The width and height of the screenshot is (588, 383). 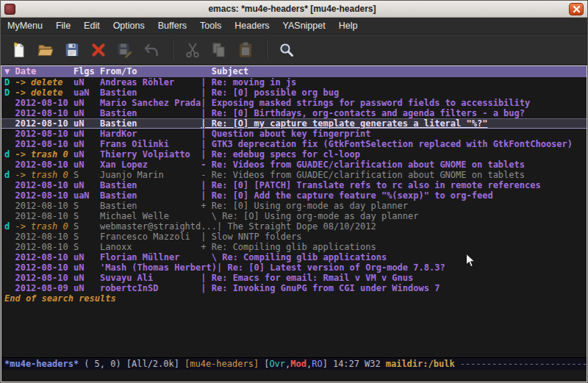 What do you see at coordinates (294, 113) in the screenshot?
I see `message-row: 2012-08-10uNBastien| Re: [0] Birthdays, …` at bounding box center [294, 113].